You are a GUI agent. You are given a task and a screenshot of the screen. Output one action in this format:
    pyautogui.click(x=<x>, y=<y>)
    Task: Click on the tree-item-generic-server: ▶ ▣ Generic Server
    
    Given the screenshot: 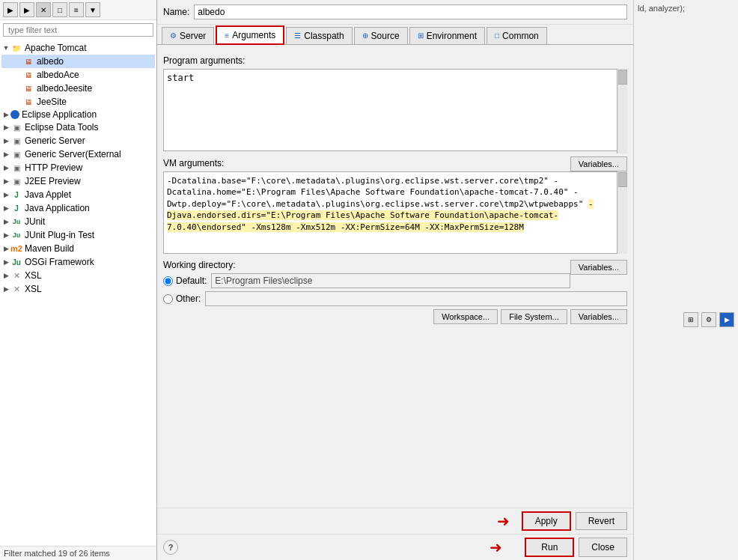 What is the action you would take?
    pyautogui.click(x=78, y=141)
    